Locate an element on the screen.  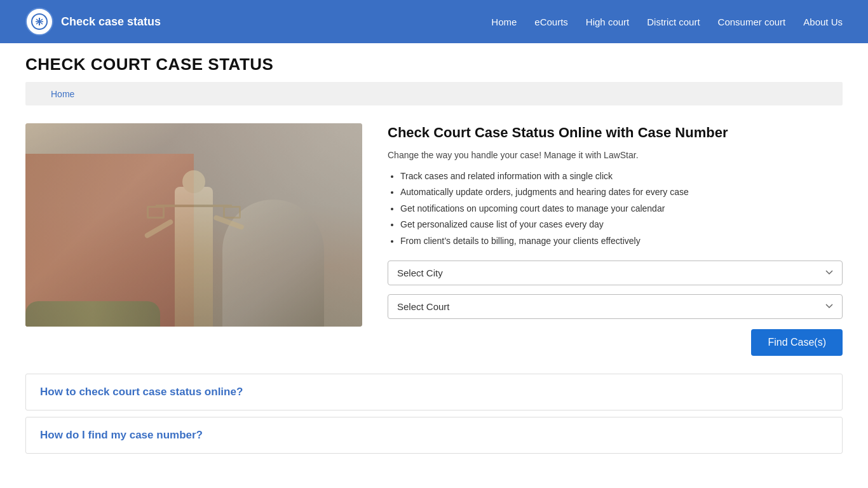
page-title: CHECK COURT CASE STATUS is located at coordinates (434, 65).